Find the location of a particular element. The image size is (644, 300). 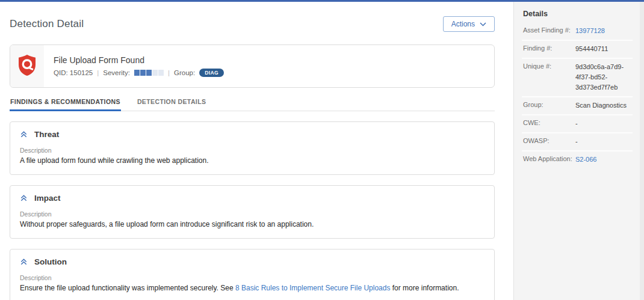

actions-button: Actions is located at coordinates (469, 24).